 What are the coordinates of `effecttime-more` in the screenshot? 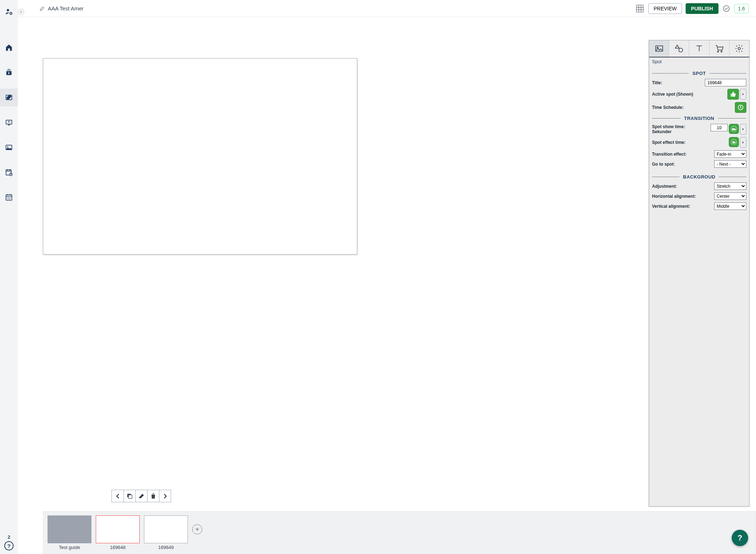 It's located at (743, 142).